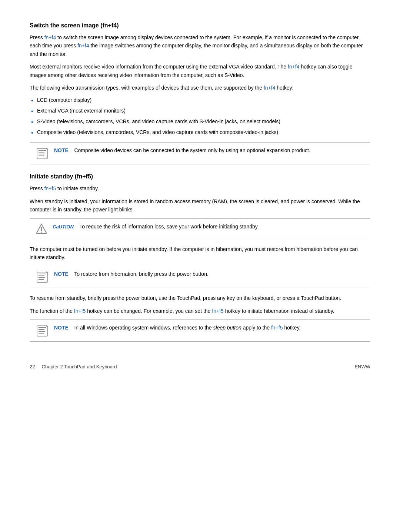  What do you see at coordinates (362, 367) in the screenshot?
I see `footer-right: ENWW` at bounding box center [362, 367].